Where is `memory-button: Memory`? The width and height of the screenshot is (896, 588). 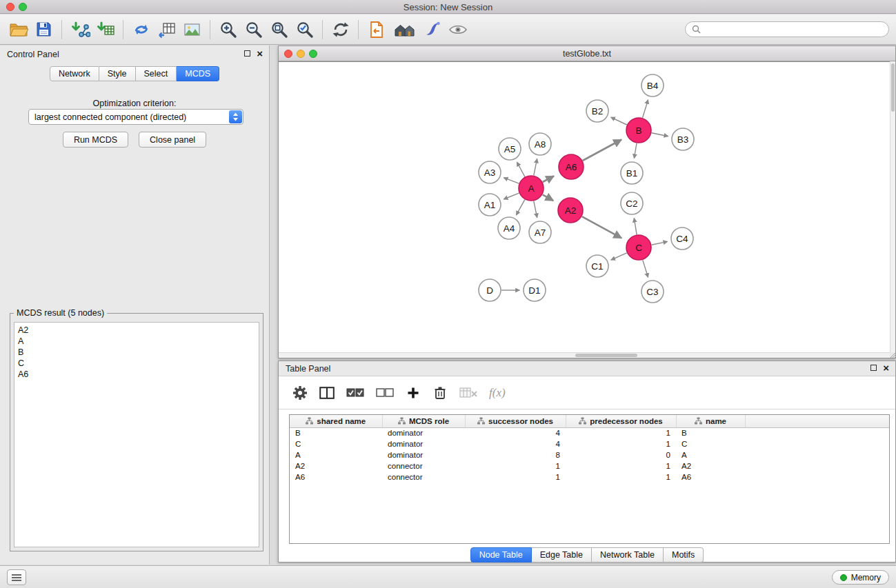
memory-button: Memory is located at coordinates (861, 578).